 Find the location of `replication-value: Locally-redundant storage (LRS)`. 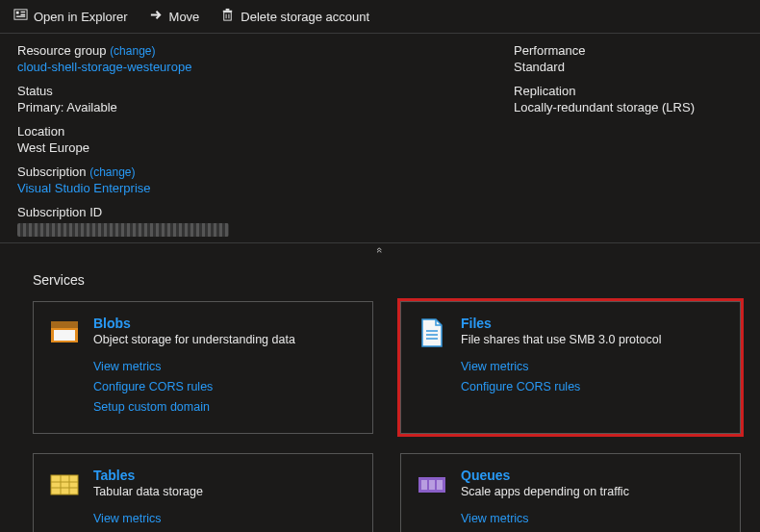

replication-value: Locally-redundant storage (LRS) is located at coordinates (604, 108).